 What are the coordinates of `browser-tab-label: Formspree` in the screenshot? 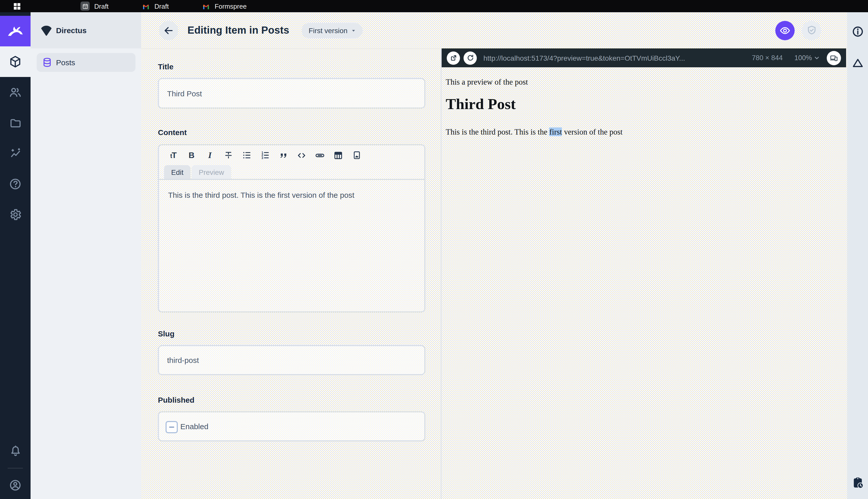 It's located at (231, 6).